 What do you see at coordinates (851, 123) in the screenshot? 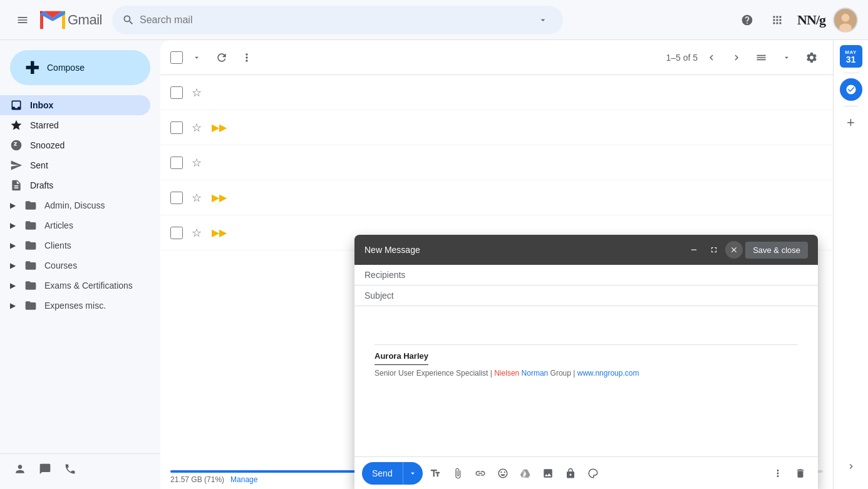
I see `add-app-button: +` at bounding box center [851, 123].